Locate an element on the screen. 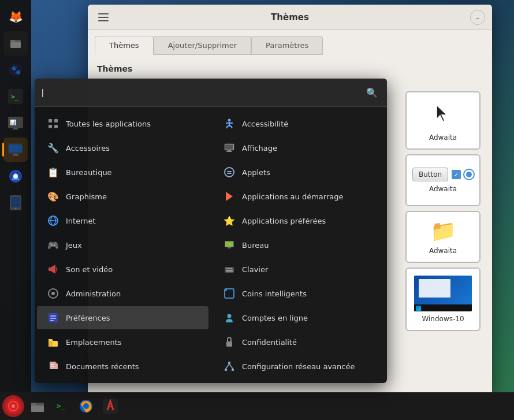 Image resolution: width=514 pixels, height=420 pixels. dock-icon-display: 📊 is located at coordinates (16, 123).